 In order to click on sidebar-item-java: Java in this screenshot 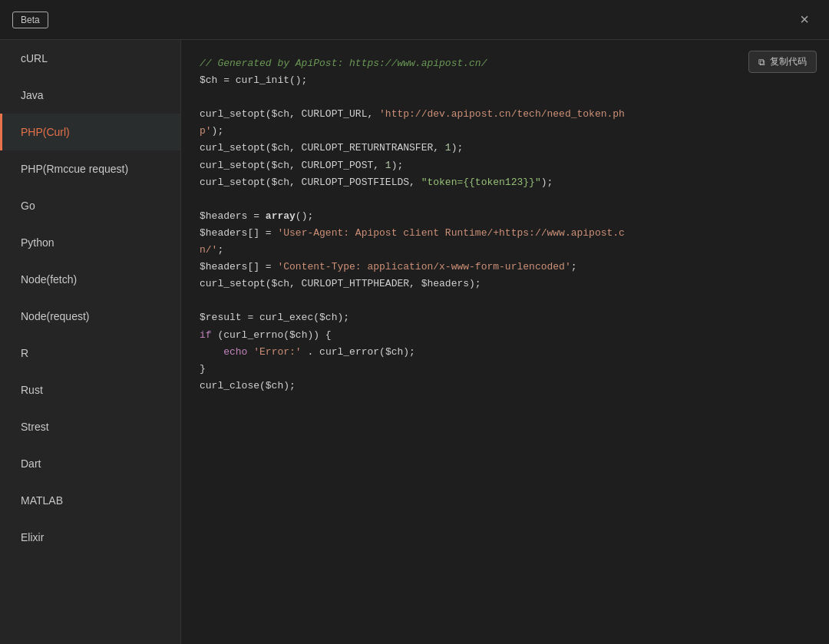, I will do `click(91, 95)`.